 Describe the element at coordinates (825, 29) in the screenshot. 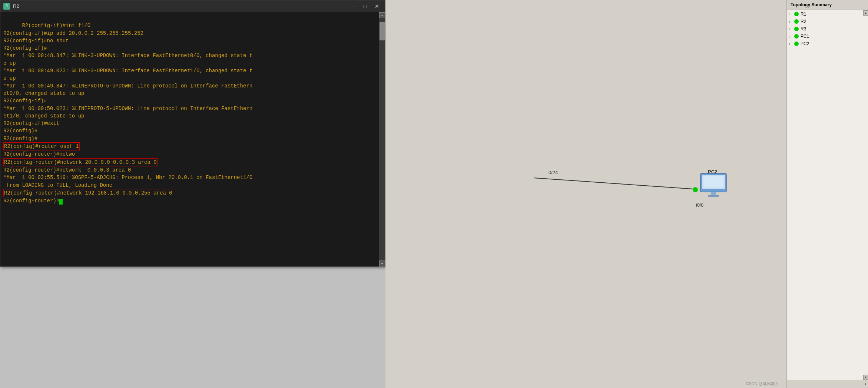

I see `sidebar-item-r3: › R3` at that location.